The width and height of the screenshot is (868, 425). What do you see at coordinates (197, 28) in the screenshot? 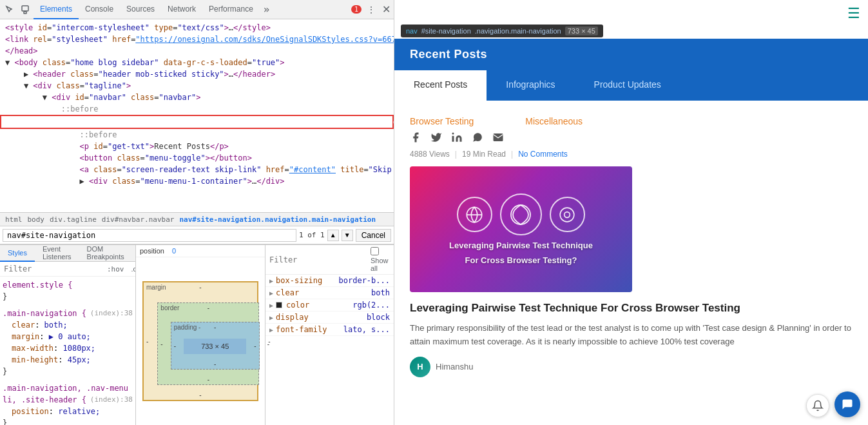
I see `tree-line: <style id="intercom-stylesheet" type="te…` at bounding box center [197, 28].